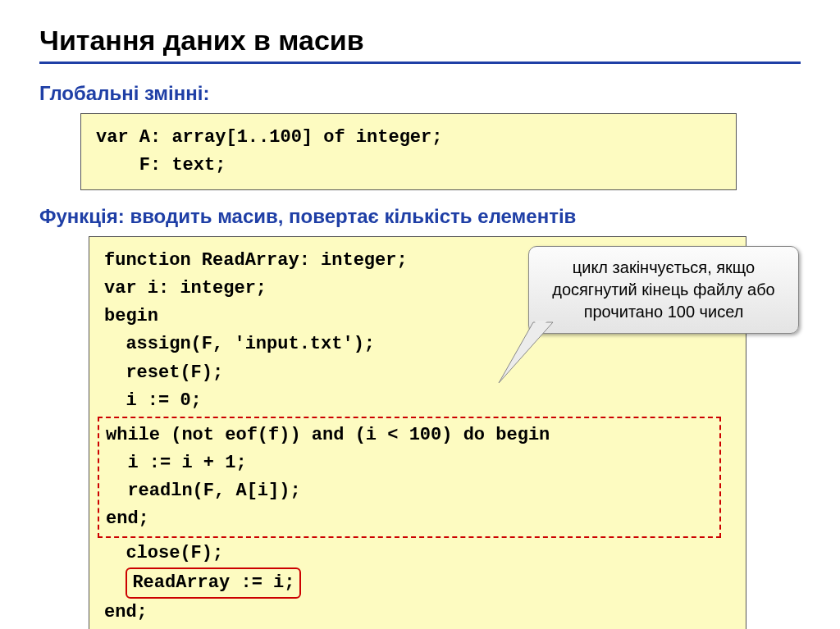  Describe the element at coordinates (256, 261) in the screenshot. I see `code-line: function ReadArray: integer;` at that location.